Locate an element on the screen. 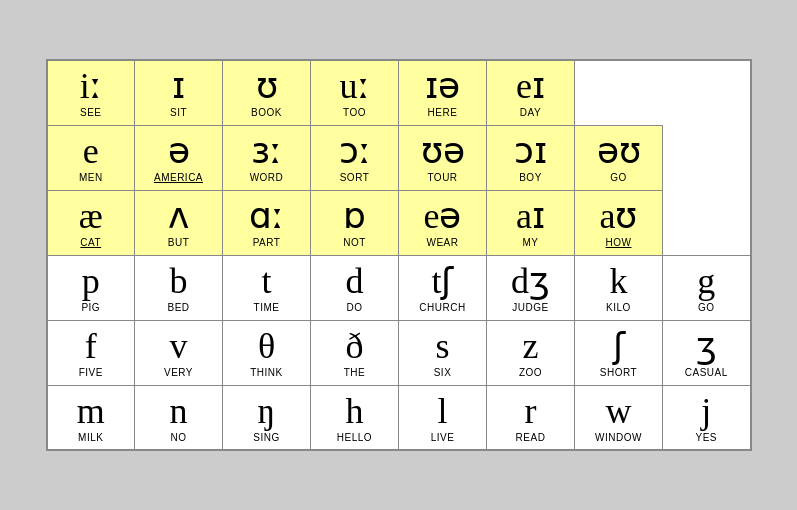  ipa-word: TIME is located at coordinates (266, 308).